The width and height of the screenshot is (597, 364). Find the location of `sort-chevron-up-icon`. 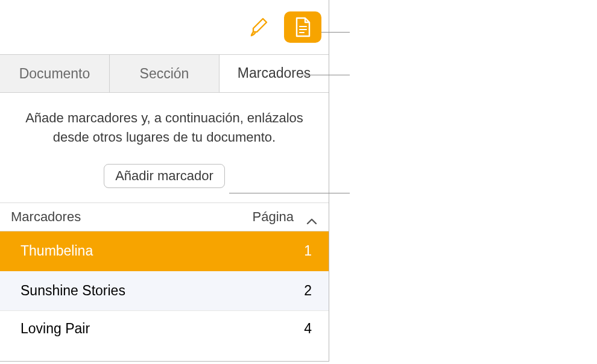

sort-chevron-up-icon is located at coordinates (312, 217).